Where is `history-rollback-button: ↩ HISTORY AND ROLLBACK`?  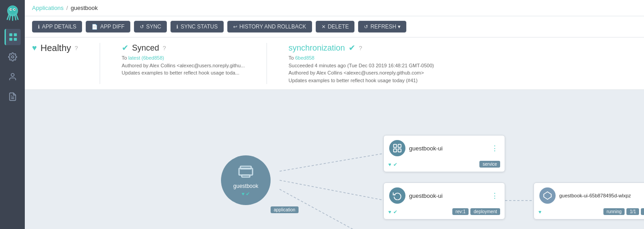 history-rollback-button: ↩ HISTORY AND ROLLBACK is located at coordinates (270, 27).